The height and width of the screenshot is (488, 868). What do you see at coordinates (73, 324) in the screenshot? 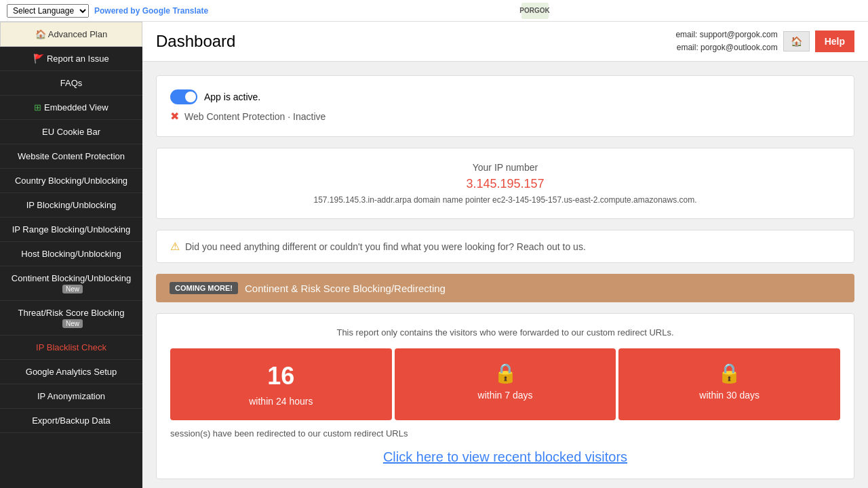
I see `threat-new-badge: New` at bounding box center [73, 324].